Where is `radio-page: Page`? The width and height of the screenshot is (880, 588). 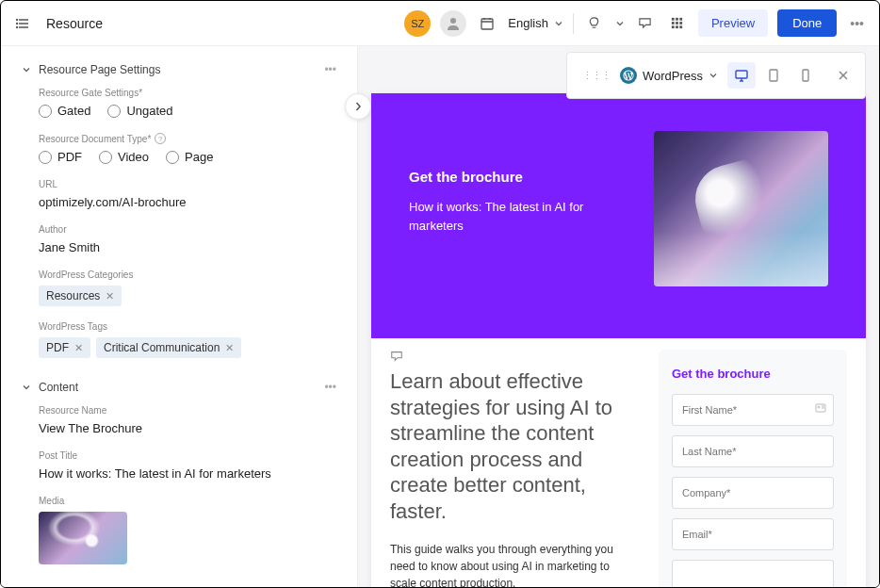 radio-page: Page is located at coordinates (189, 156).